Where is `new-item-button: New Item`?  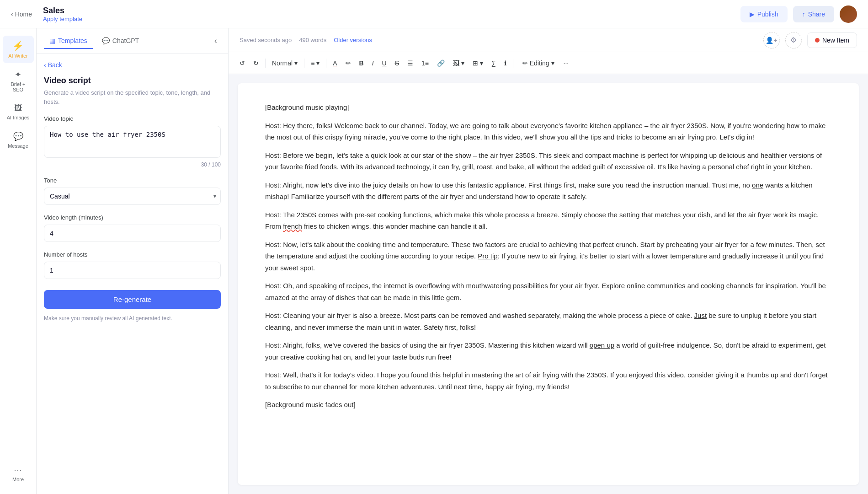
new-item-button: New Item is located at coordinates (832, 40).